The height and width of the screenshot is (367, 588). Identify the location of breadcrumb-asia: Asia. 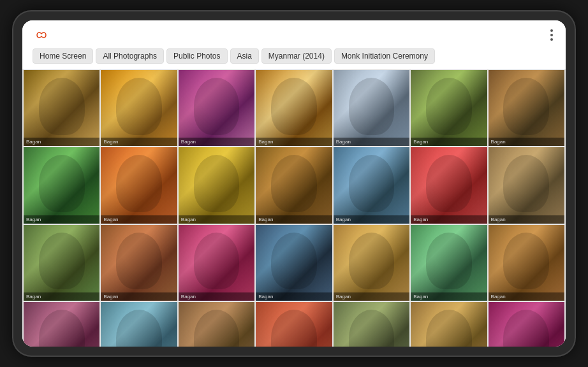
(245, 56).